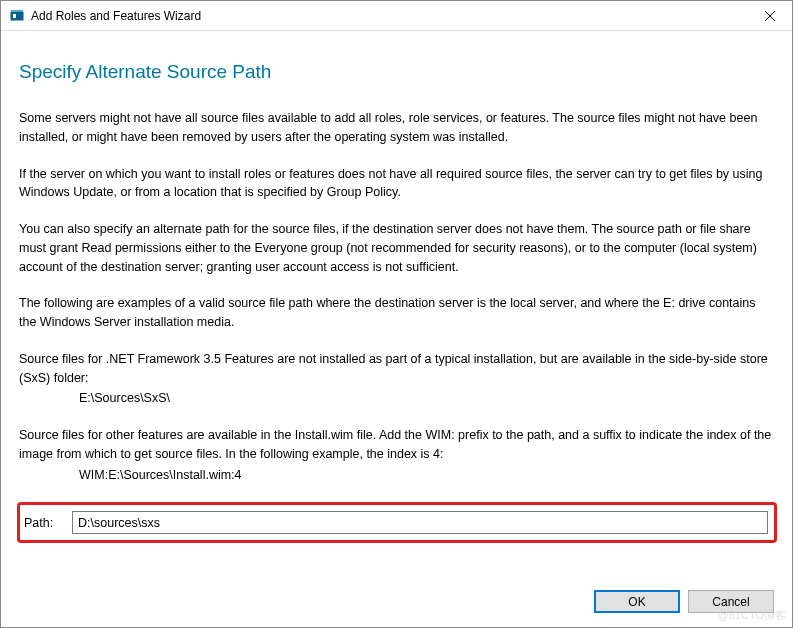 The image size is (793, 628). I want to click on paragraph-5: Source files for .NET Framework 3.5 Feat…, so click(396, 369).